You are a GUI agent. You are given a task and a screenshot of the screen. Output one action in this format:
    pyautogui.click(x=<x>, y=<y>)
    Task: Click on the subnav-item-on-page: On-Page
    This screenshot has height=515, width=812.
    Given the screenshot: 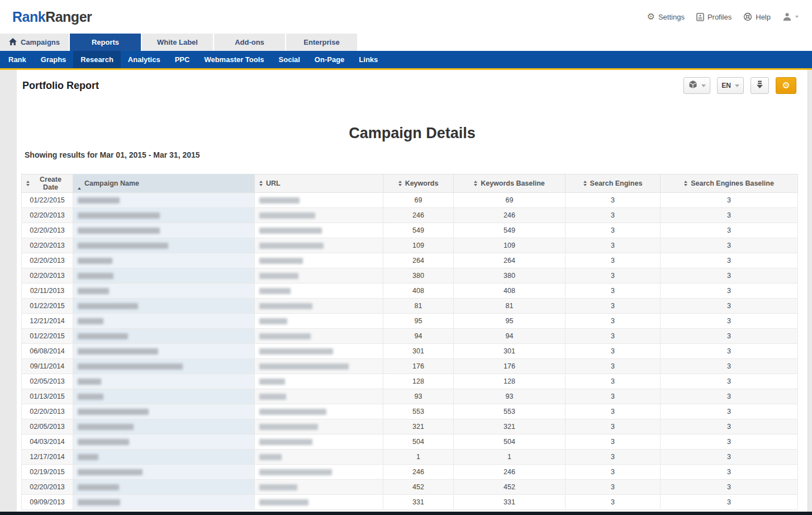 What is the action you would take?
    pyautogui.click(x=330, y=59)
    